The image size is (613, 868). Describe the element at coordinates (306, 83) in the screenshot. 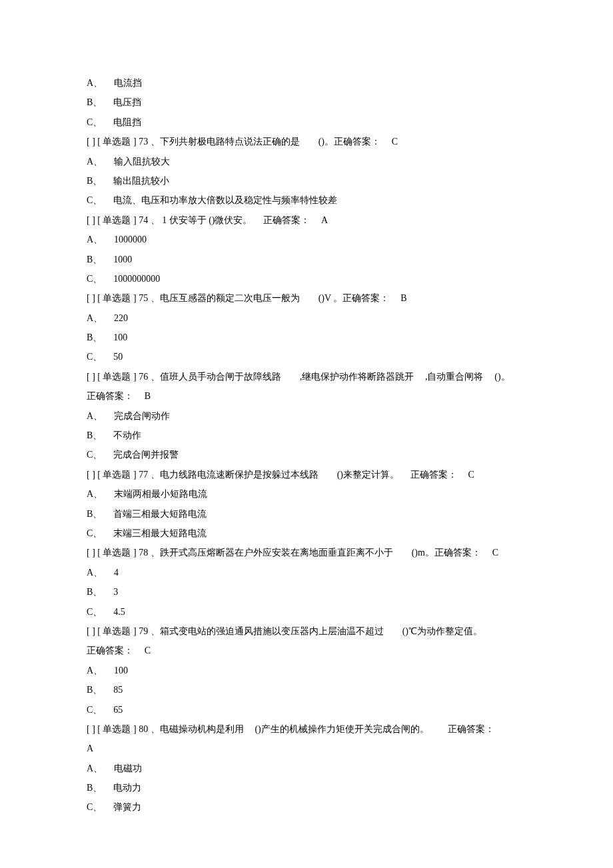

I see `option-line: A、电流挡` at that location.